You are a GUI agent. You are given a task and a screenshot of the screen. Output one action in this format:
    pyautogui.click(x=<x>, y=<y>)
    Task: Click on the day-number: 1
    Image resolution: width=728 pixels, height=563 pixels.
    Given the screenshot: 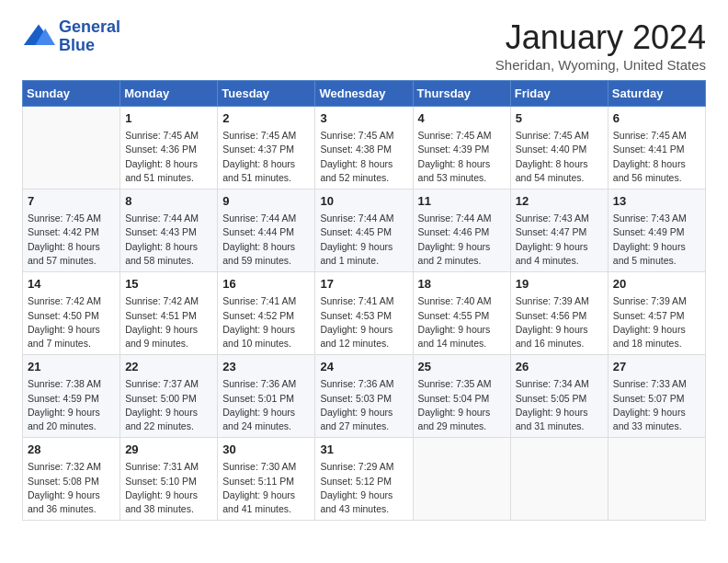 What is the action you would take?
    pyautogui.click(x=169, y=119)
    